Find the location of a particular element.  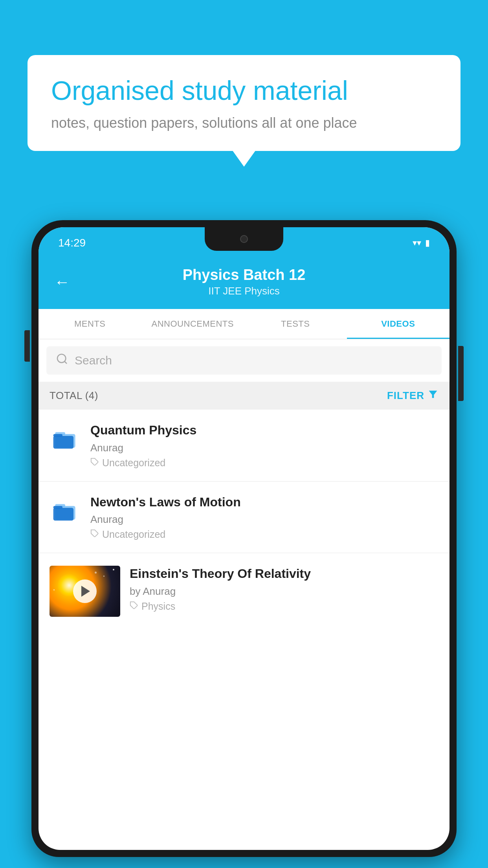

play-button is located at coordinates (85, 591).